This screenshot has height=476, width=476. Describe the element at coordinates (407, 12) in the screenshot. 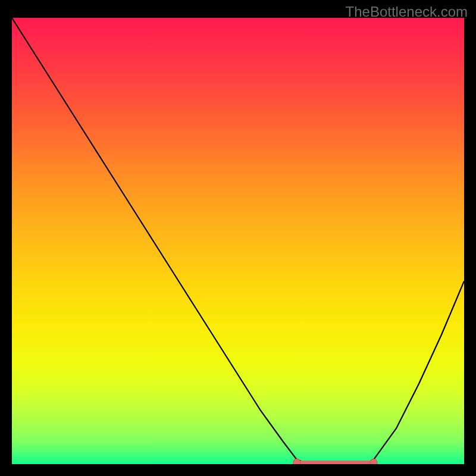

I see `watermark-text: TheBottleneck.com` at that location.